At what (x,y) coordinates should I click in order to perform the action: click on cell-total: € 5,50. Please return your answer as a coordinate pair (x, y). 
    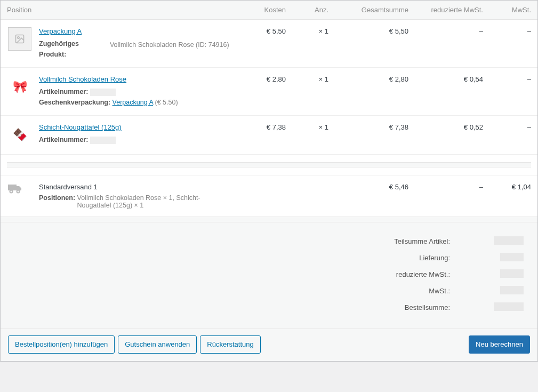
    Looking at the image, I should click on (375, 44).